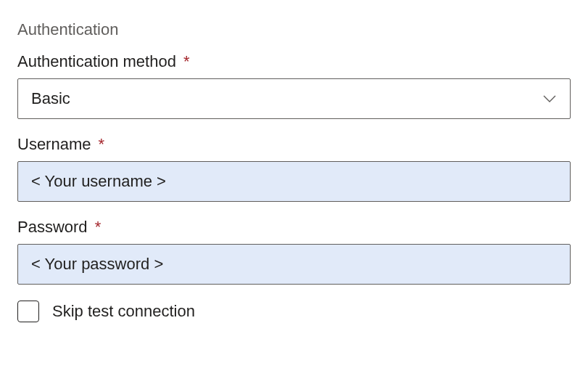 The image size is (588, 384). I want to click on skip-test-label: Skip test connection, so click(123, 311).